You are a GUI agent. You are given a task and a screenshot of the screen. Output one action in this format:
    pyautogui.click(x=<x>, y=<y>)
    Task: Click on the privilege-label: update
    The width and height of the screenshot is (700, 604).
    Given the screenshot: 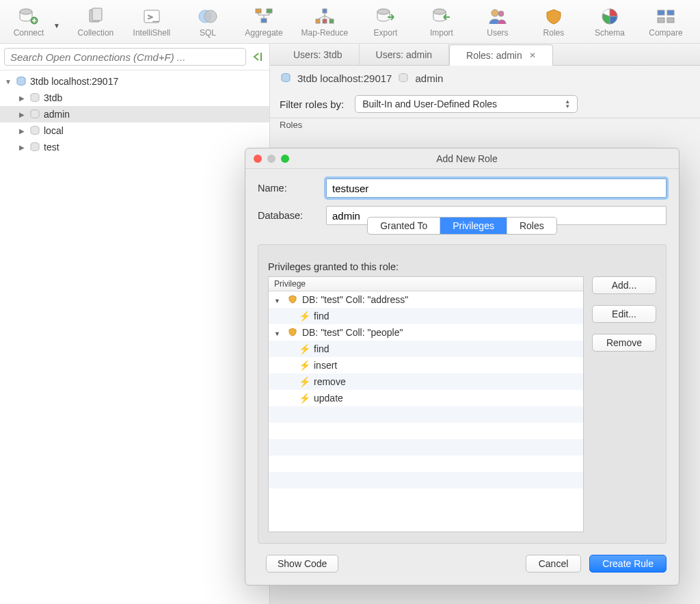 What is the action you would take?
    pyautogui.click(x=328, y=398)
    